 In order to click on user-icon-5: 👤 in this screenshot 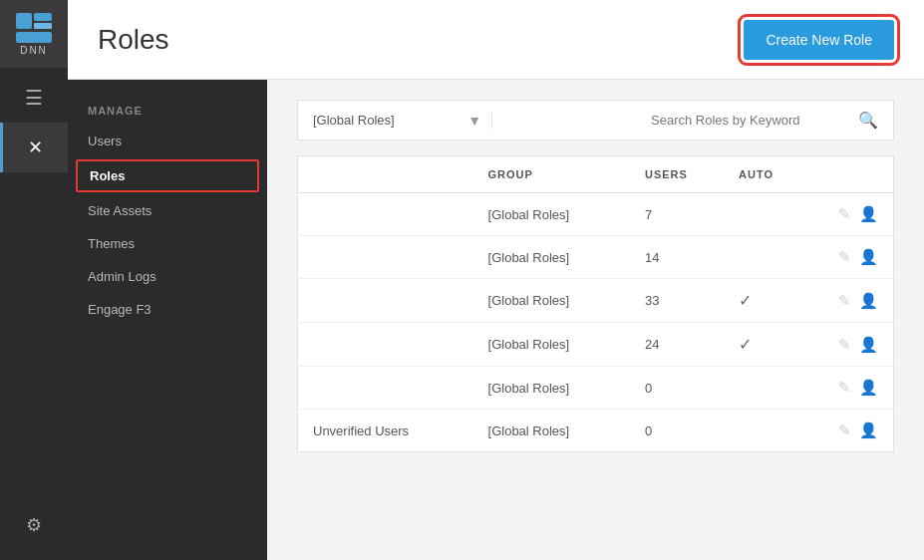, I will do `click(869, 430)`.